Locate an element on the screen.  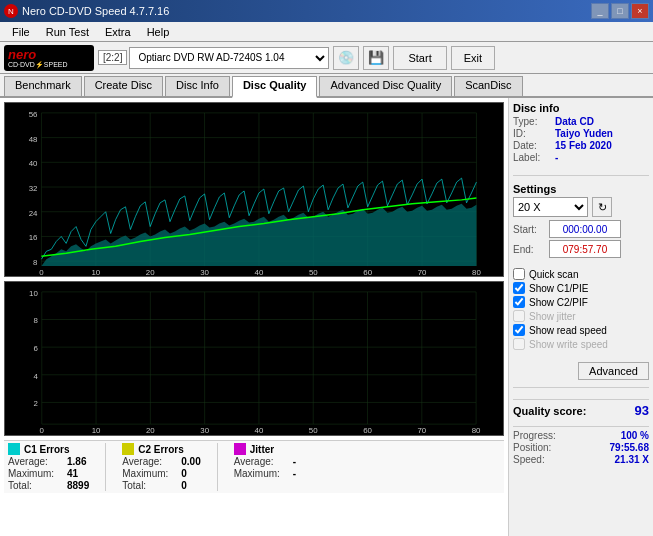
end-time-row: End: is located at coordinates (581, 249).